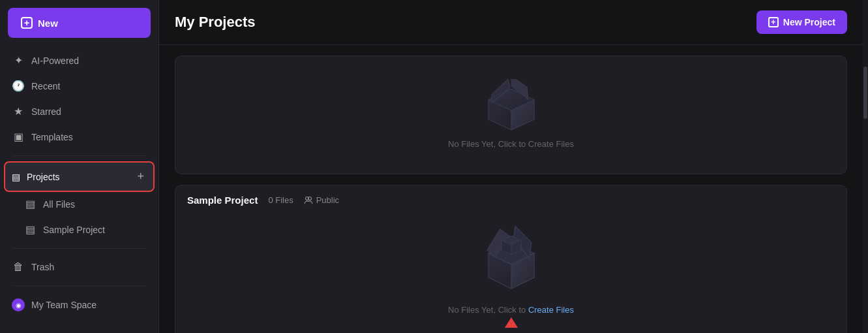  What do you see at coordinates (773, 22) in the screenshot?
I see `new-project-plus-icon: +` at bounding box center [773, 22].